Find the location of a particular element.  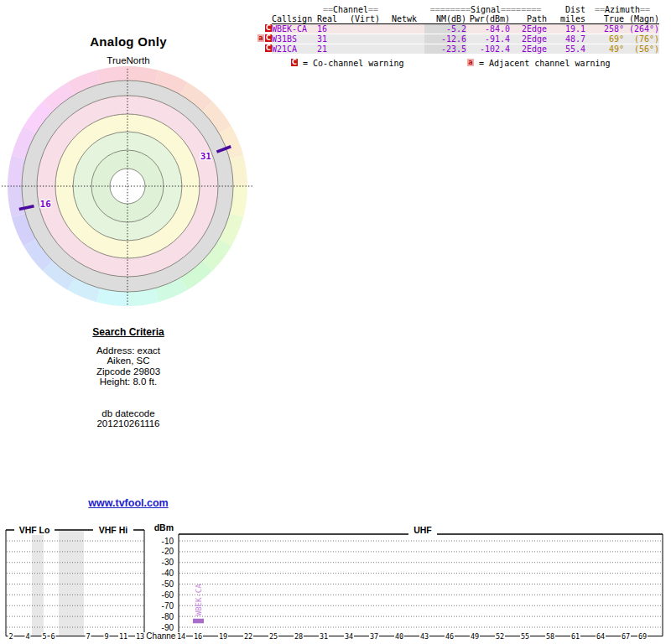

vhf-lo-label: VHF Lo is located at coordinates (35, 530).